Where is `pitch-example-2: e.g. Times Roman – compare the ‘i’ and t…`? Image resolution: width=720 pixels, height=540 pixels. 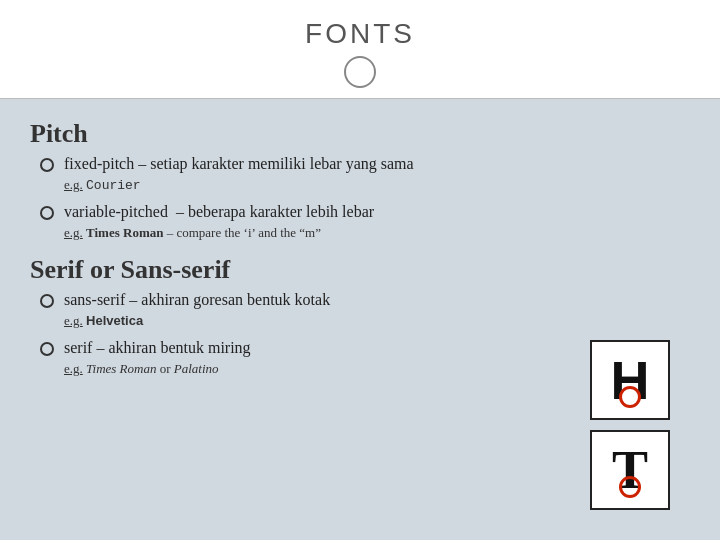 pitch-example-2: e.g. Times Roman – compare the ‘i’ and t… is located at coordinates (317, 233).